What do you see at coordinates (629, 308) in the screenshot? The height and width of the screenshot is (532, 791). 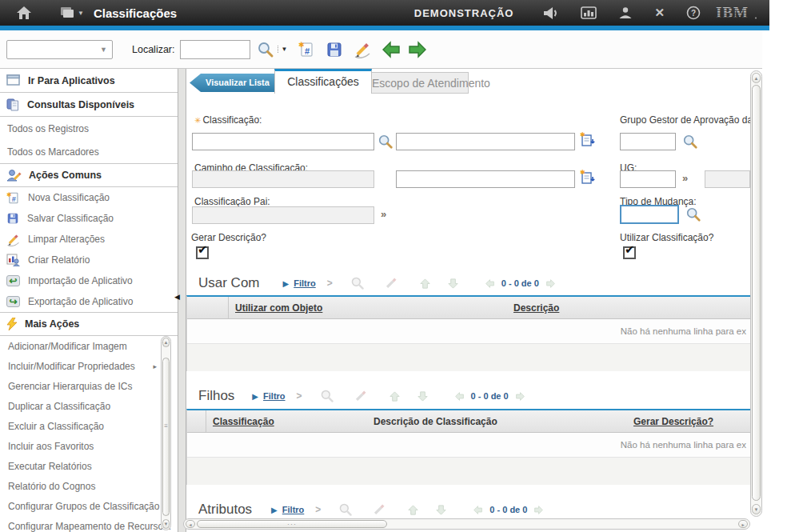 I see `column-descricao: Descrição` at bounding box center [629, 308].